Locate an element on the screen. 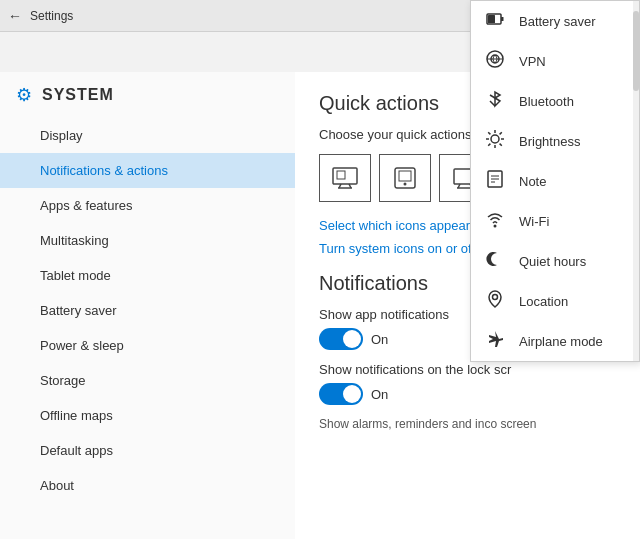  show-lock-screen-status: On is located at coordinates (380, 394).